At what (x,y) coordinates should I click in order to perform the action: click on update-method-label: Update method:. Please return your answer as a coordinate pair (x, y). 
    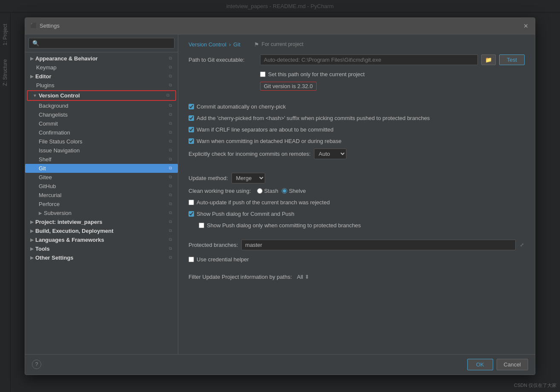
    Looking at the image, I should click on (209, 178).